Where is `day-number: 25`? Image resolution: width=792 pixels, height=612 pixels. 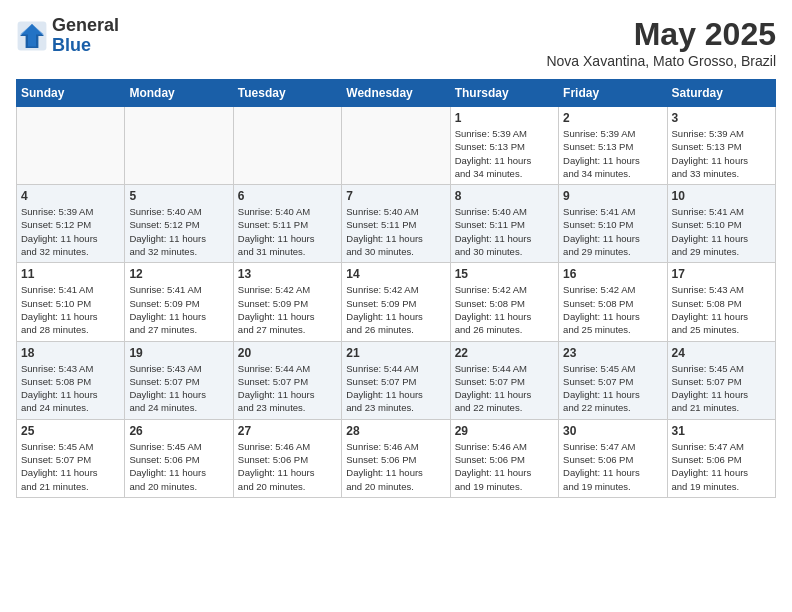 day-number: 25 is located at coordinates (70, 431).